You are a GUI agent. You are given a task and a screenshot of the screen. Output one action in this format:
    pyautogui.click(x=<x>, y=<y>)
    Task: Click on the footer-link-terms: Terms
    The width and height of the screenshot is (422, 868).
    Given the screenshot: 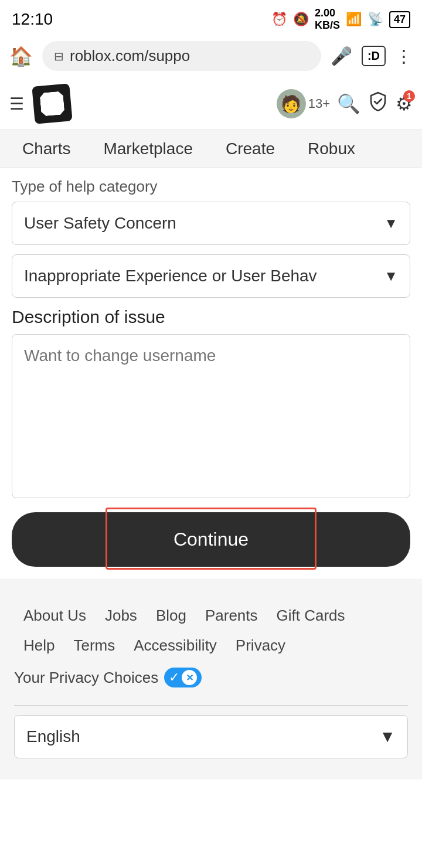 What is the action you would take?
    pyautogui.click(x=94, y=646)
    